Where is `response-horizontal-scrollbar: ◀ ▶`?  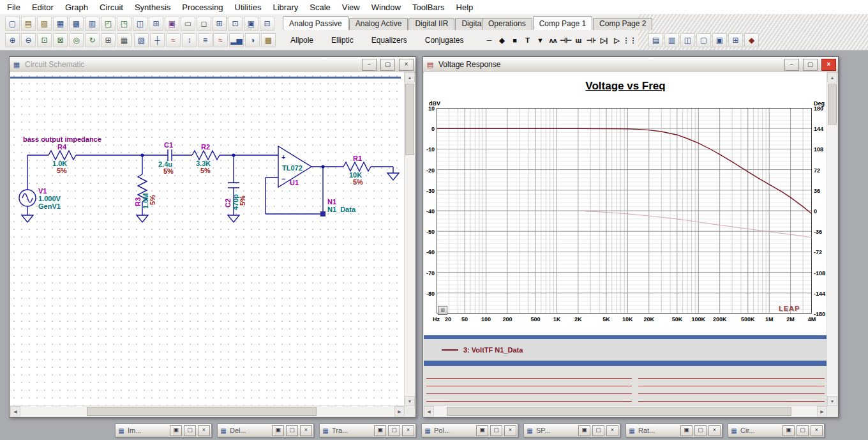 response-horizontal-scrollbar: ◀ ▶ is located at coordinates (625, 411).